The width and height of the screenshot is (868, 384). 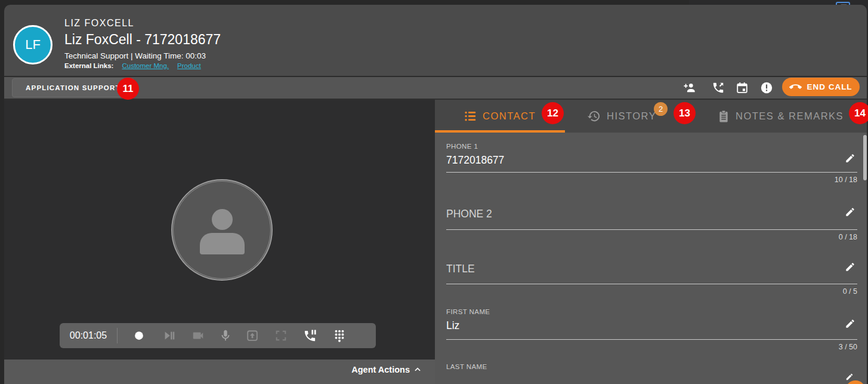 I want to click on alert-button, so click(x=767, y=88).